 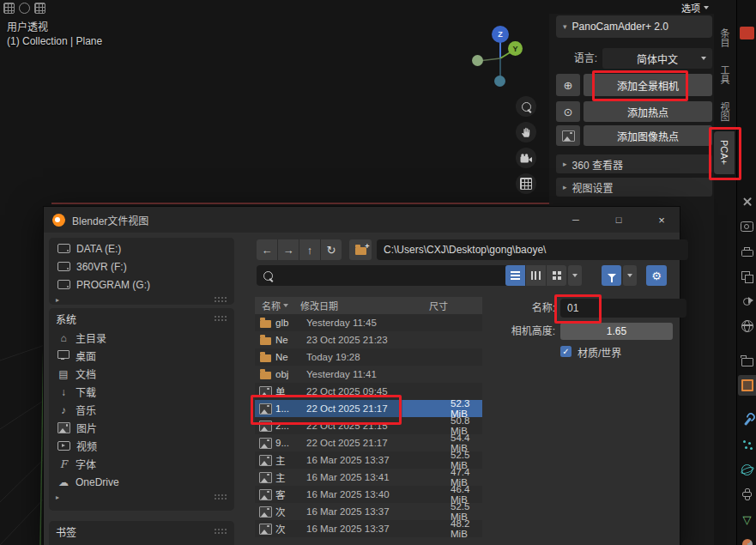 I want to click on data-tab: ▽, so click(x=747, y=519).